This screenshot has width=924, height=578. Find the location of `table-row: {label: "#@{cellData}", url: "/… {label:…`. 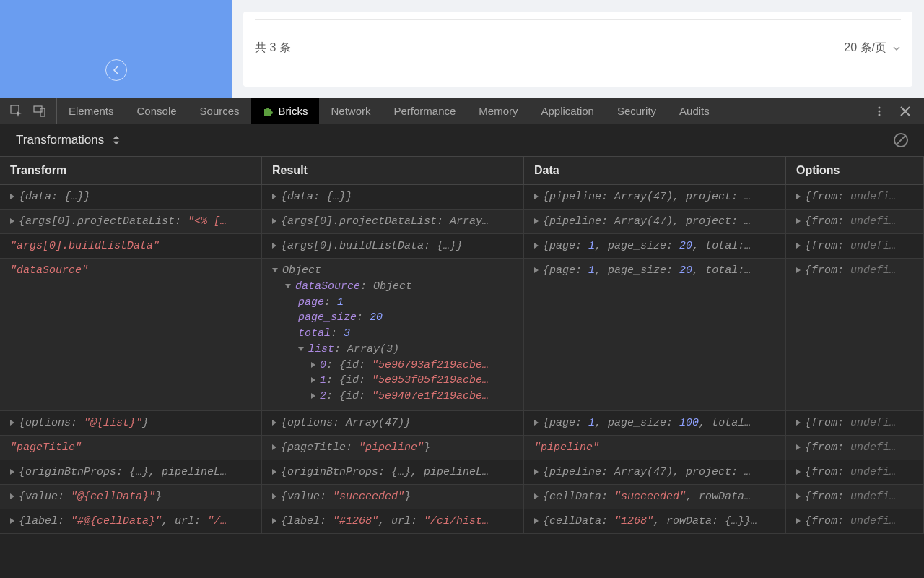

table-row: {label: "#@{cellData}", url: "/… {label:… is located at coordinates (462, 522).